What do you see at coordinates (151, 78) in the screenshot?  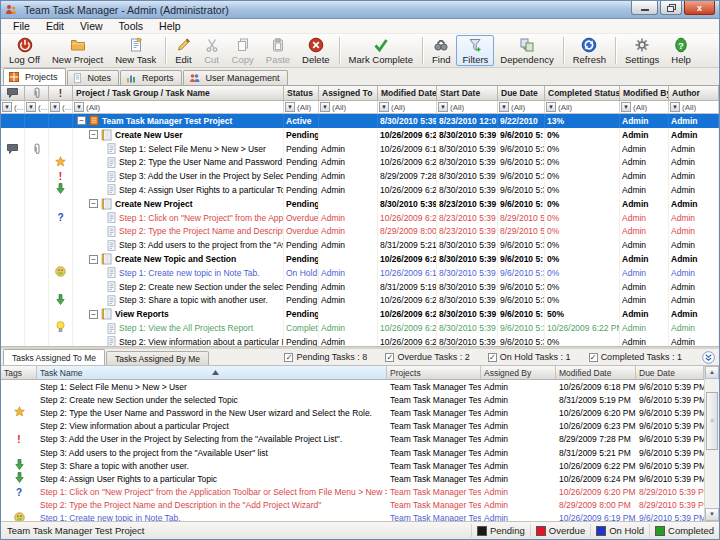 I see `tab-reports: Reports` at bounding box center [151, 78].